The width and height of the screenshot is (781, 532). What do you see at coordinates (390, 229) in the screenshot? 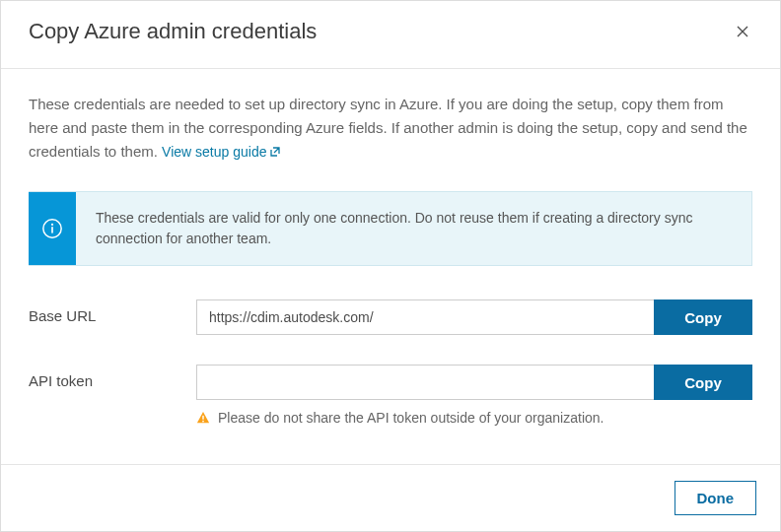
I see `info-banner: These credentials are valid for only one…` at bounding box center [390, 229].